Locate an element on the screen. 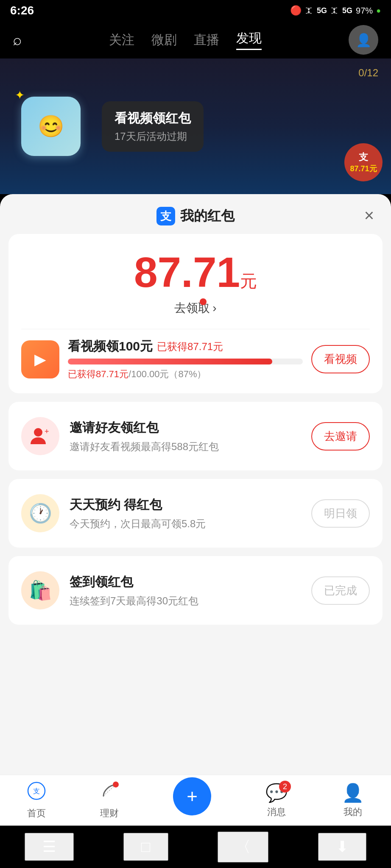 This screenshot has height=868, width=391. avatar: 👤 is located at coordinates (363, 40).